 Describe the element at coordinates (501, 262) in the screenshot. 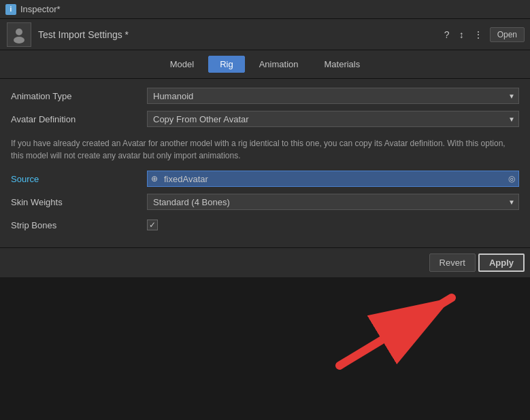

I see `apply-button: Apply` at that location.